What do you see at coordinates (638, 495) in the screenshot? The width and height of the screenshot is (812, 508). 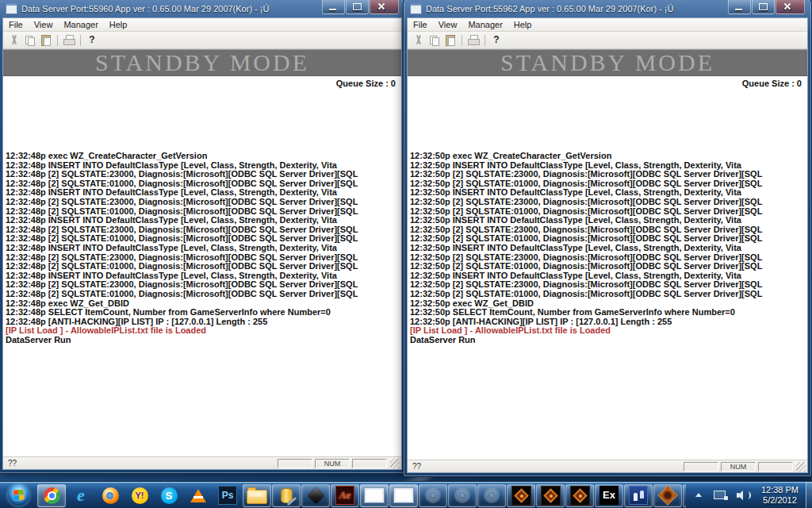 I see `taskbar-blue-figures-button` at bounding box center [638, 495].